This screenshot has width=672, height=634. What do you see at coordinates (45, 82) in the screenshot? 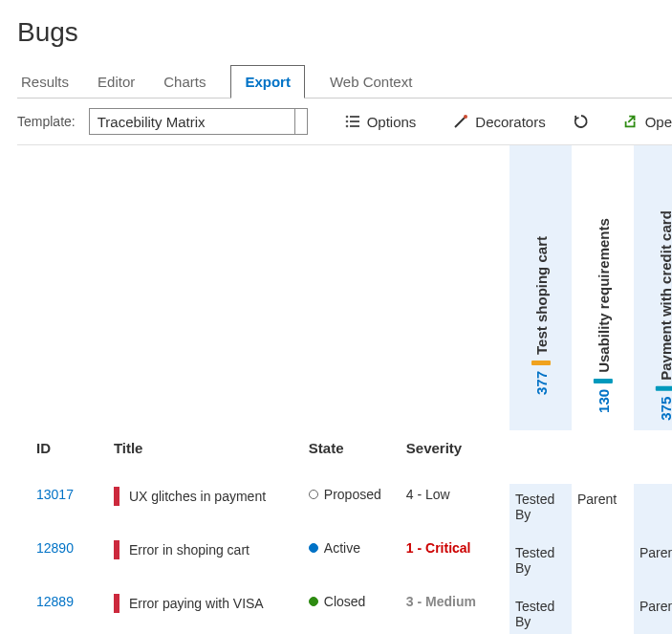
I see `tab-results: Results` at bounding box center [45, 82].